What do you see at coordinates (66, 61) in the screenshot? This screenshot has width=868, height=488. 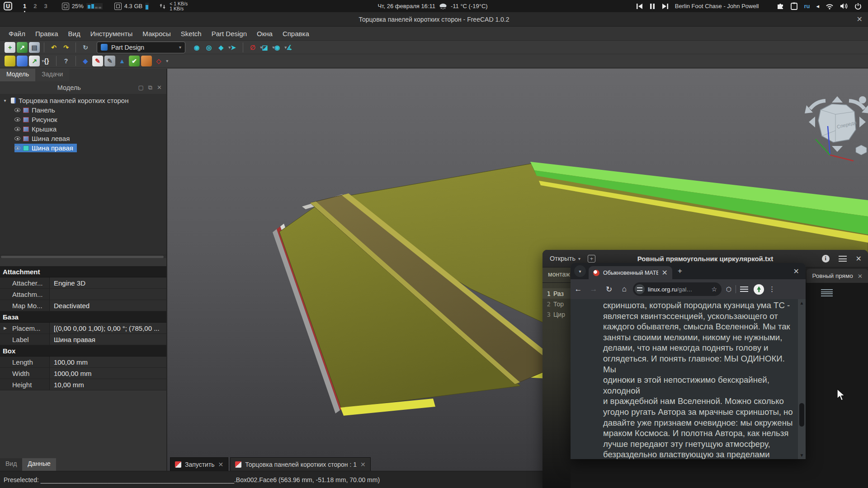 I see `whats-this-icon: ?` at bounding box center [66, 61].